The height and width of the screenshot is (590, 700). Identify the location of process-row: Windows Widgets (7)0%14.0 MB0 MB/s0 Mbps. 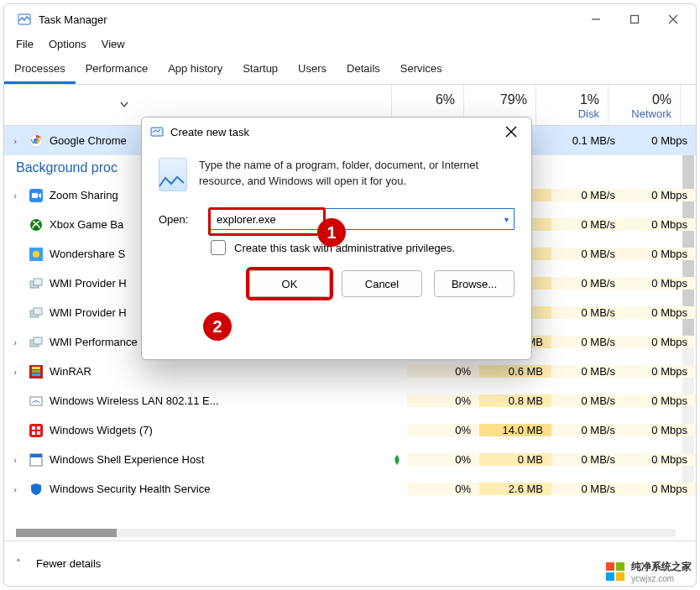
(350, 430).